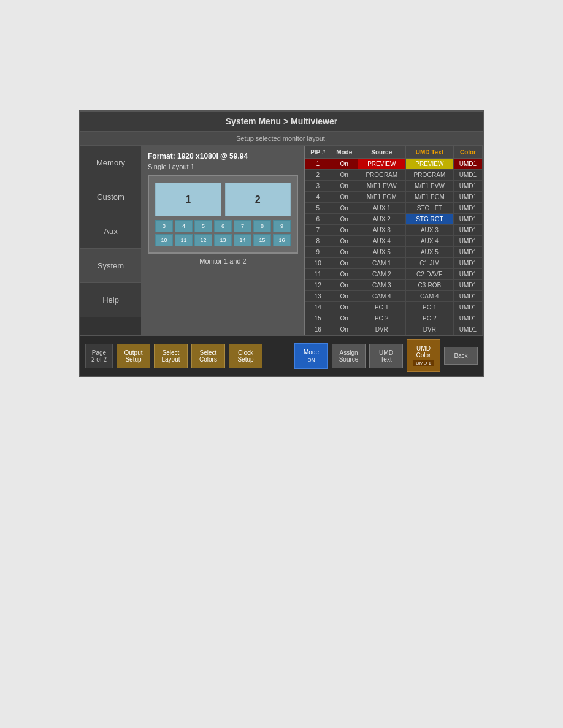  Describe the element at coordinates (381, 241) in the screenshot. I see `source-cell: AUX 4` at that location.